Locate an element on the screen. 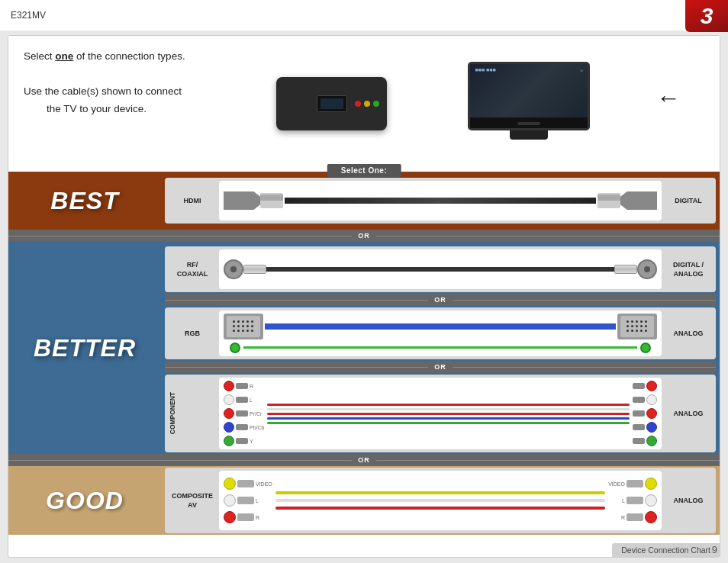 This screenshot has width=728, height=563. comp-body-pr-r is located at coordinates (639, 413).